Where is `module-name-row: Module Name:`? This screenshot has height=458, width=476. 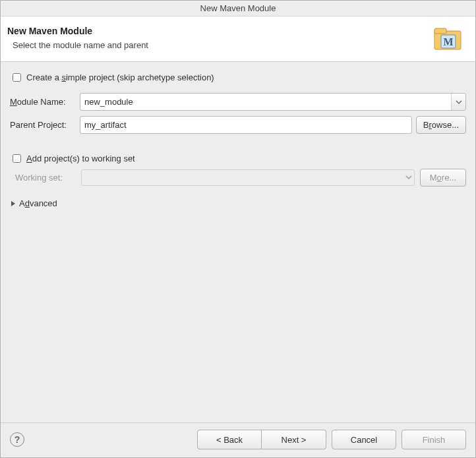 module-name-row: Module Name: is located at coordinates (238, 101).